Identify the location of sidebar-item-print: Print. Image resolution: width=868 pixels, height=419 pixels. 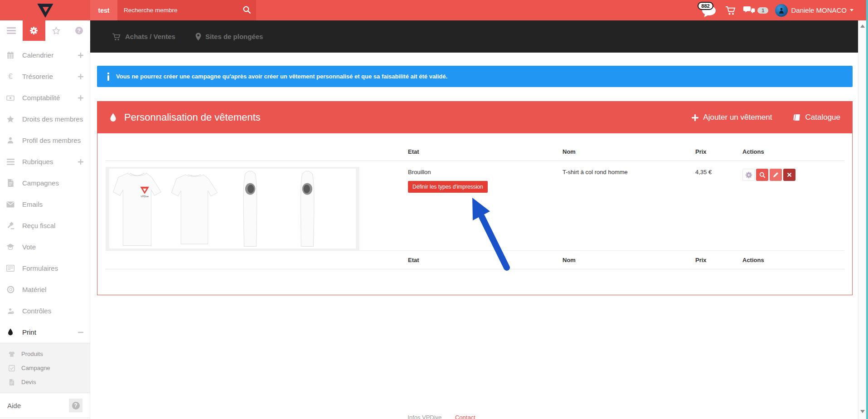
(45, 332).